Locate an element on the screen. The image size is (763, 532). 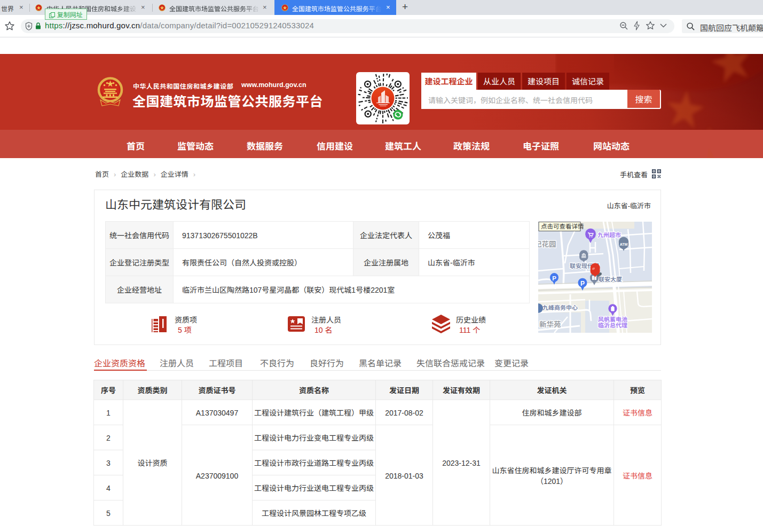
svg-text: 九峰商务中心 is located at coordinates (560, 307).